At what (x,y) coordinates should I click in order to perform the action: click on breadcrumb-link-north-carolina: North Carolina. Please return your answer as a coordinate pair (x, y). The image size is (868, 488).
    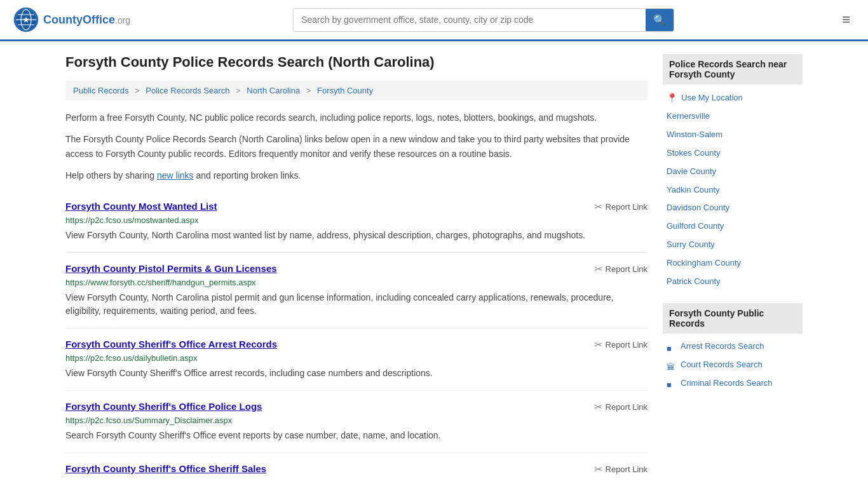
    Looking at the image, I should click on (273, 90).